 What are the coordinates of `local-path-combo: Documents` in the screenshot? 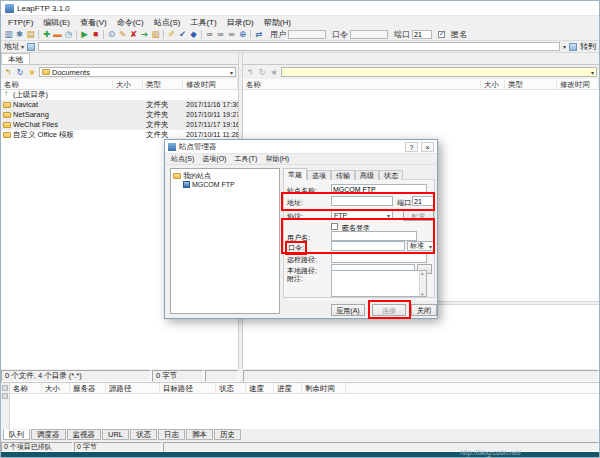 It's located at (138, 72).